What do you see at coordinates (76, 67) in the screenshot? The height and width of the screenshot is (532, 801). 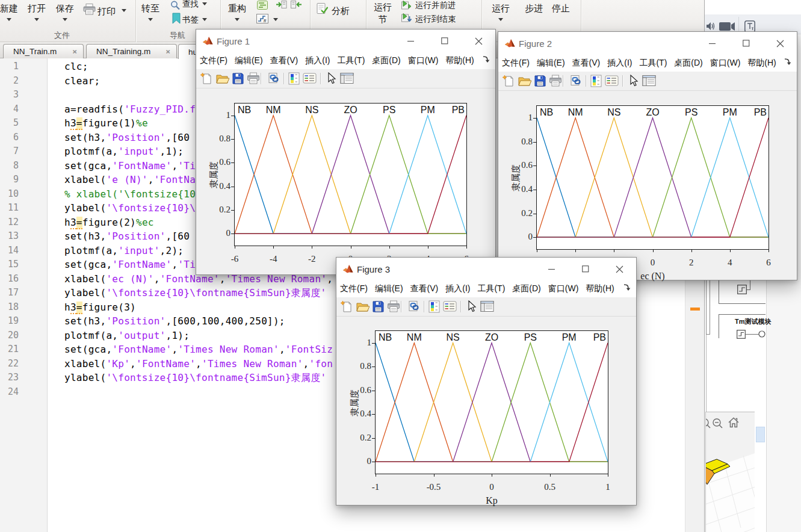 I see `code-line: clc;` at bounding box center [76, 67].